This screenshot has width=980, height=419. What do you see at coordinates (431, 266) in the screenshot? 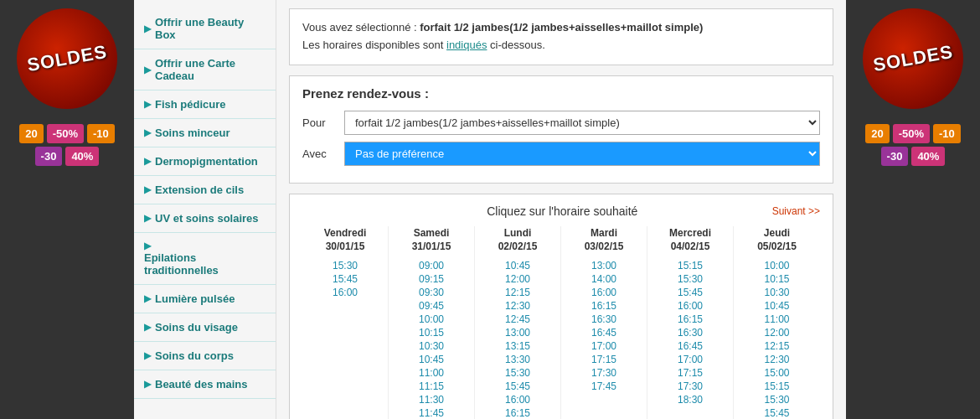
I see `time-slot: 09:00` at bounding box center [431, 266].